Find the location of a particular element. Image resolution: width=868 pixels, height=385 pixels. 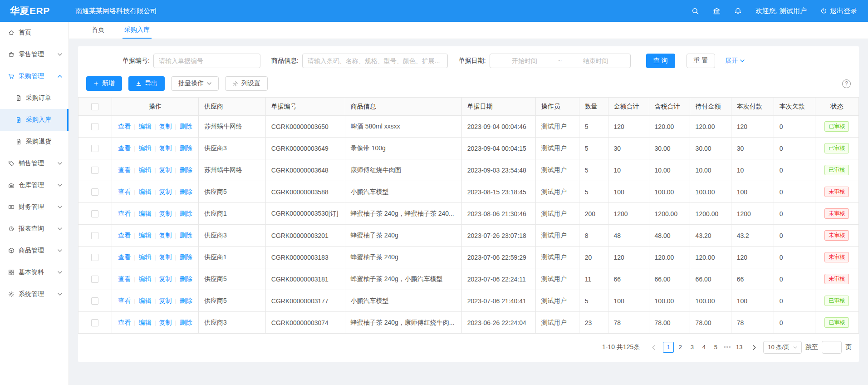

help-icon: ? is located at coordinates (847, 84).